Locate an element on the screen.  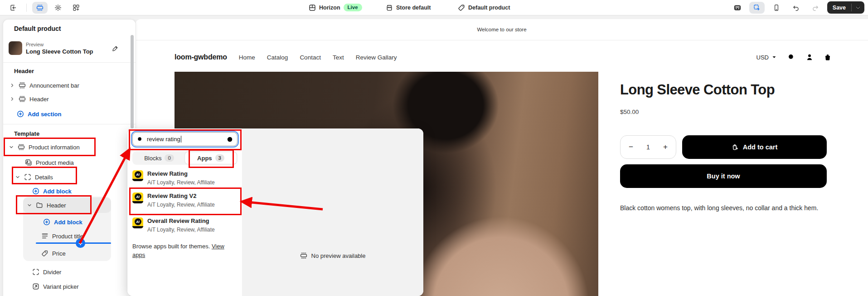
store-context-selector: Store default is located at coordinates (408, 7).